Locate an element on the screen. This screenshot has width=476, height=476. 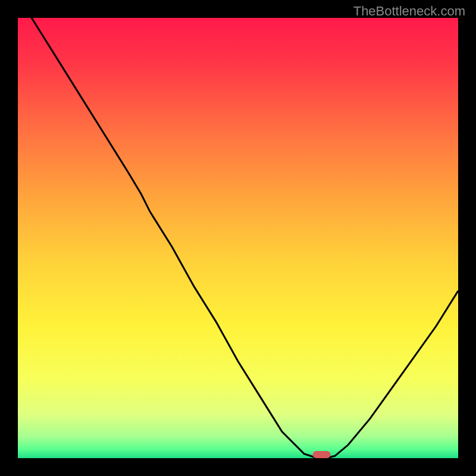
optimum-marker is located at coordinates (322, 455).